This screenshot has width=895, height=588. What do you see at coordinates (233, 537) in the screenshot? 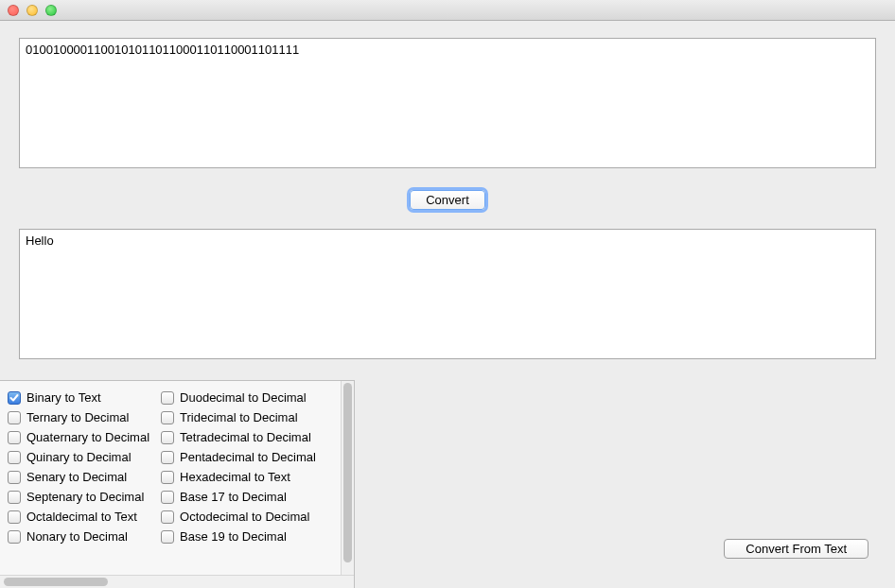
I see `option-label: Base 19 to Decimal` at bounding box center [233, 537].